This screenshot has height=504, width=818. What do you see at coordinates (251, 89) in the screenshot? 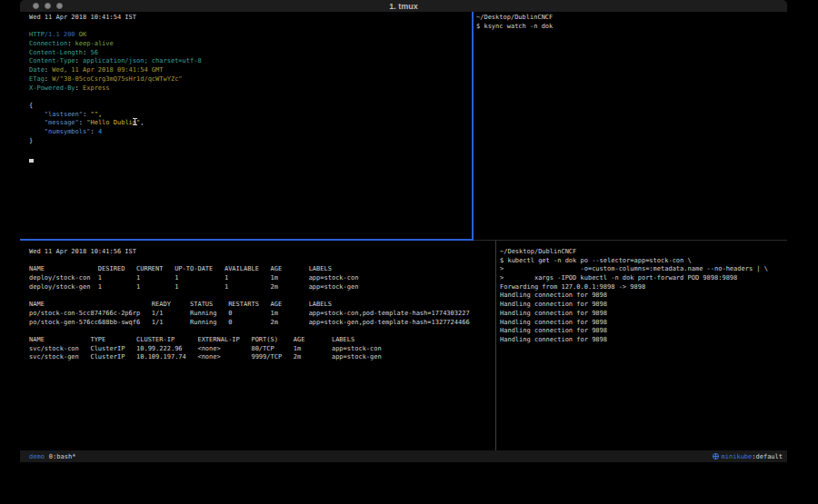
I see `terminal-line: X-Powered-By: Express` at bounding box center [251, 89].